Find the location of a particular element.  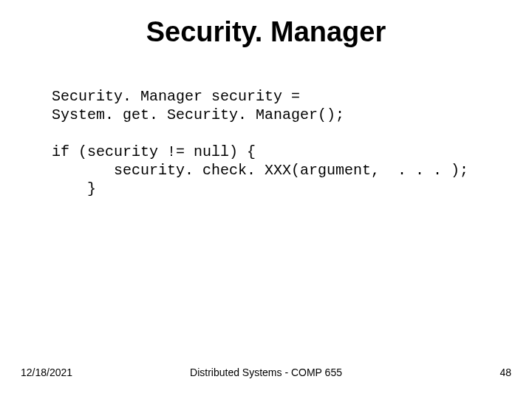

code-line-5: security. check. XXX(argument, . . . ); is located at coordinates (260, 170).